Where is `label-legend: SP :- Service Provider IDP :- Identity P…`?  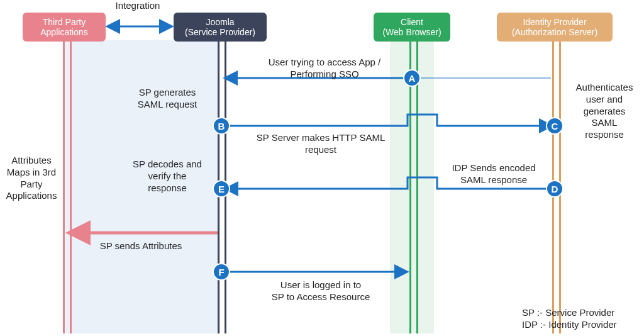
label-legend: SP :- Service Provider IDP :- Identity P… is located at coordinates (582, 319).